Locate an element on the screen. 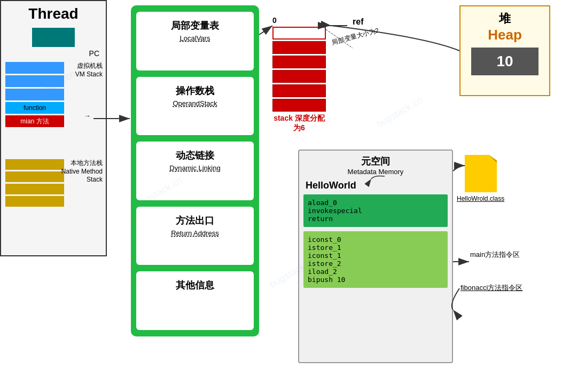 This screenshot has width=562, height=392. operand-en: OperandStack is located at coordinates (195, 104).